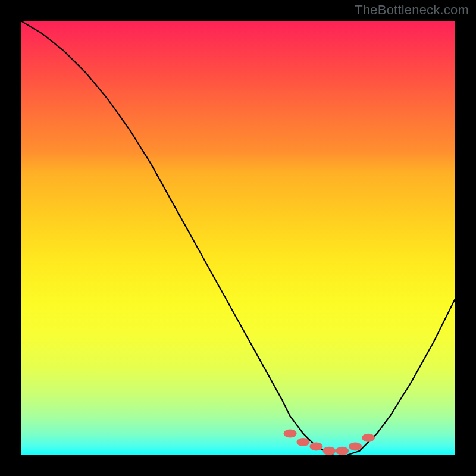 The height and width of the screenshot is (476, 476). I want to click on watermark-text: TheBottleneck.com, so click(412, 10).